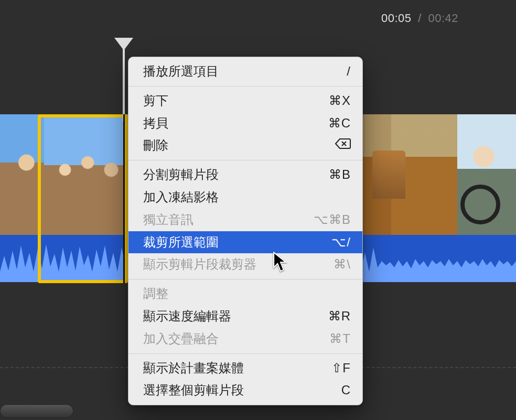 Image resolution: width=516 pixels, height=420 pixels. I want to click on horizontal-scrollbar, so click(37, 411).